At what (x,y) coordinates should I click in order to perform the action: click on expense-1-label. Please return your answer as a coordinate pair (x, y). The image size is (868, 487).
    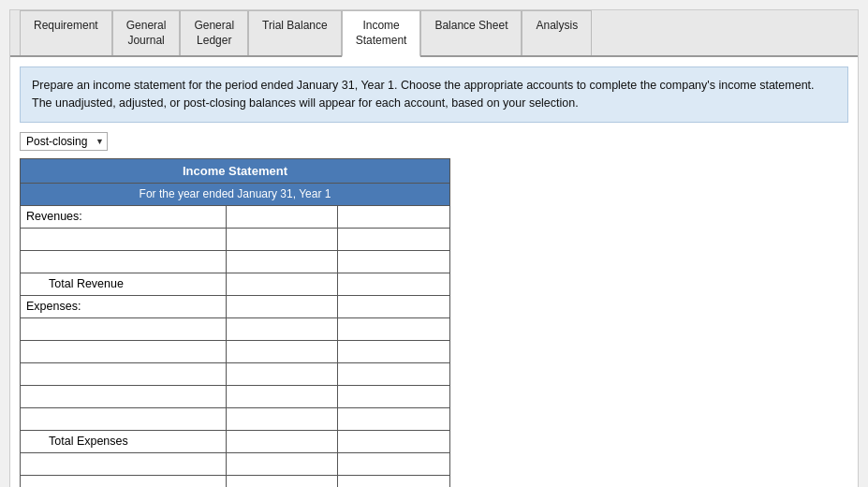
    Looking at the image, I should click on (124, 329).